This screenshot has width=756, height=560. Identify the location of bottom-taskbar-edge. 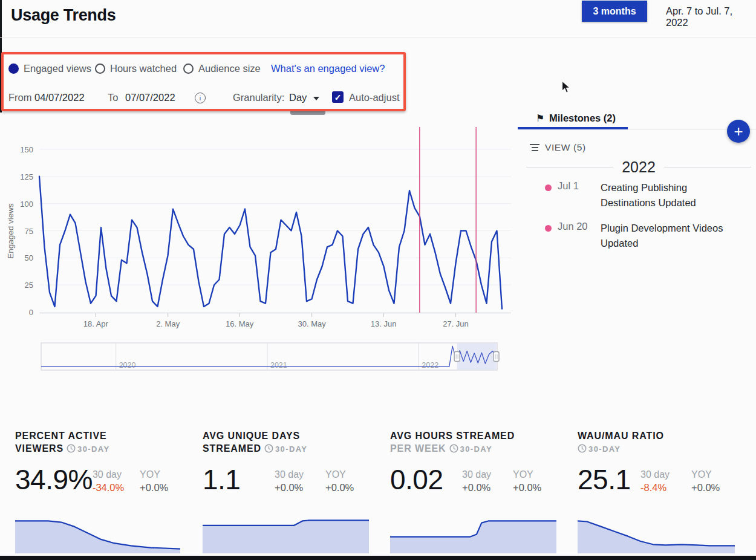
(378, 558).